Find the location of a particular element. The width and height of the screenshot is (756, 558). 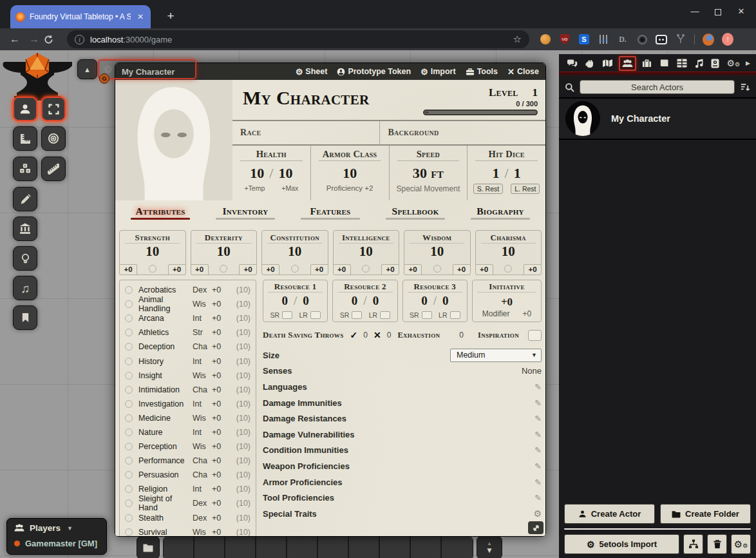

special-traits-gear-icon: ⚙ is located at coordinates (537, 514).